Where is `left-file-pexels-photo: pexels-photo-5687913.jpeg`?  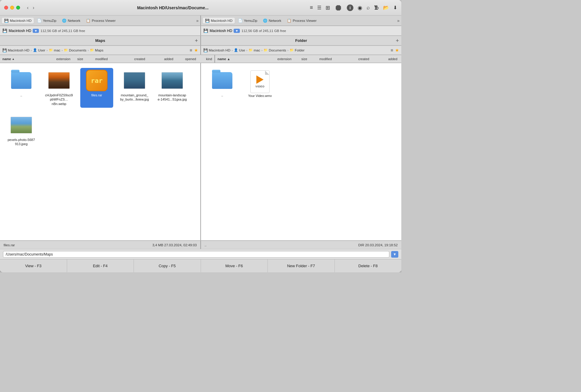 left-file-pexels-photo: pexels-photo-5687913.jpeg is located at coordinates (21, 130).